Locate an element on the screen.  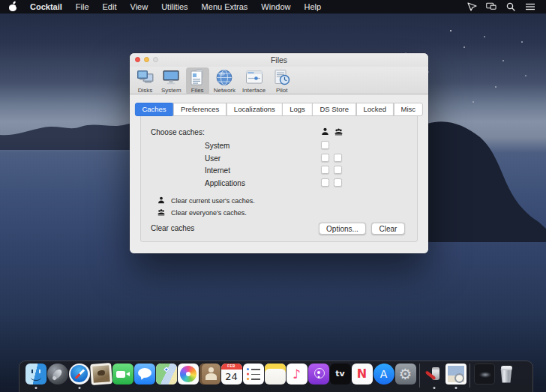
menu-item-menu-extras: Menu Extras is located at coordinates (225, 7).